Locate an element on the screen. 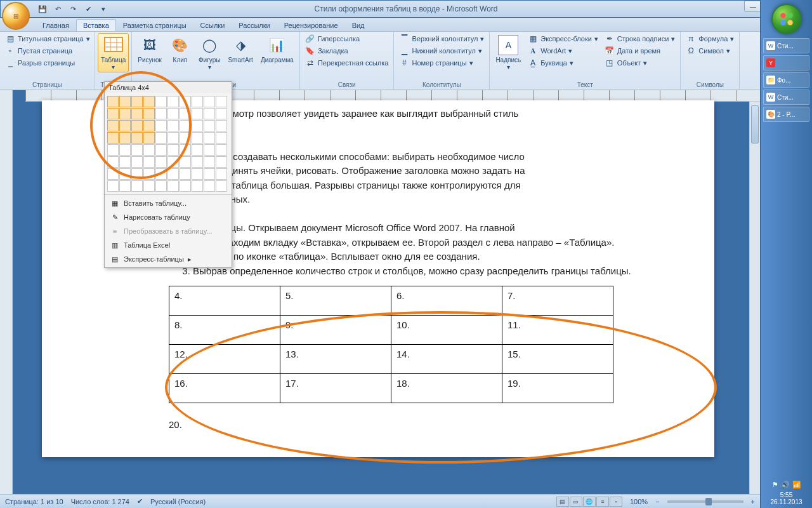 Image resolution: width=812 pixels, height=508 pixels. tab-insert: Вставка is located at coordinates (96, 25).